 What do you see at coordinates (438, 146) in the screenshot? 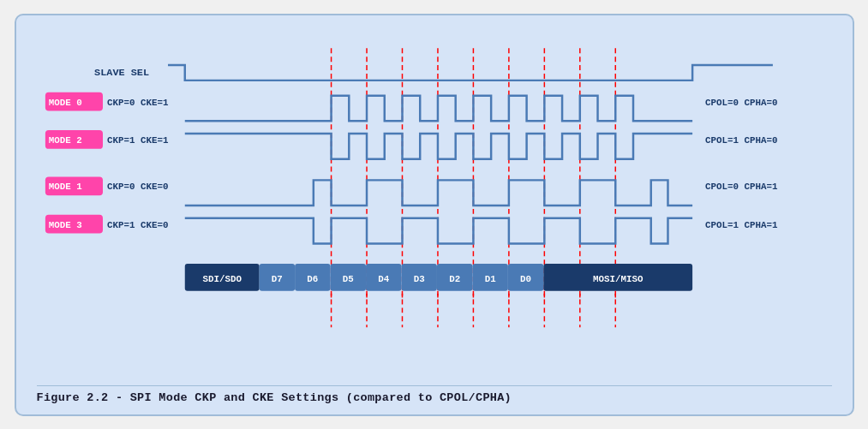
I see `mode2-waveform` at bounding box center [438, 146].